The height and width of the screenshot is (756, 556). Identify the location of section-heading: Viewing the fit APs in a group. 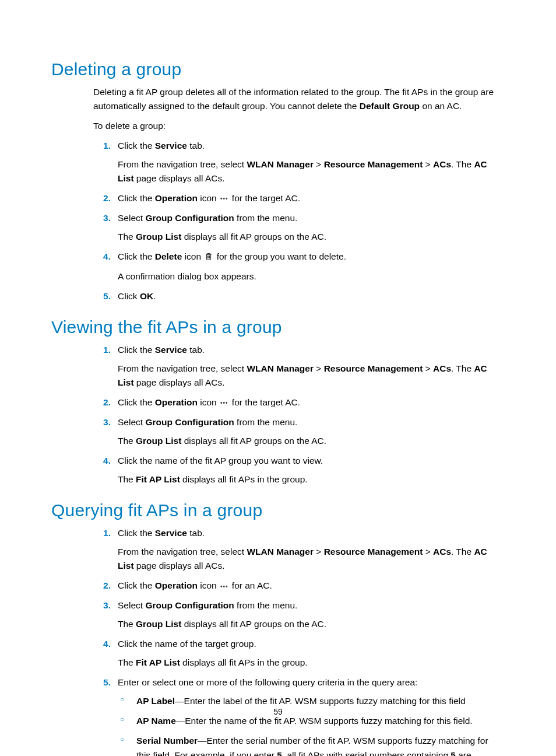
(278, 327).